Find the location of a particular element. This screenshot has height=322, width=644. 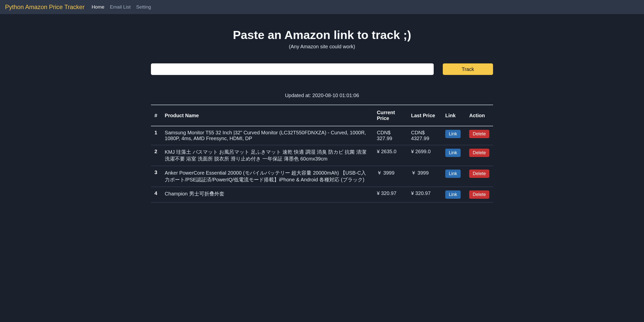

track-button: Track is located at coordinates (468, 69).